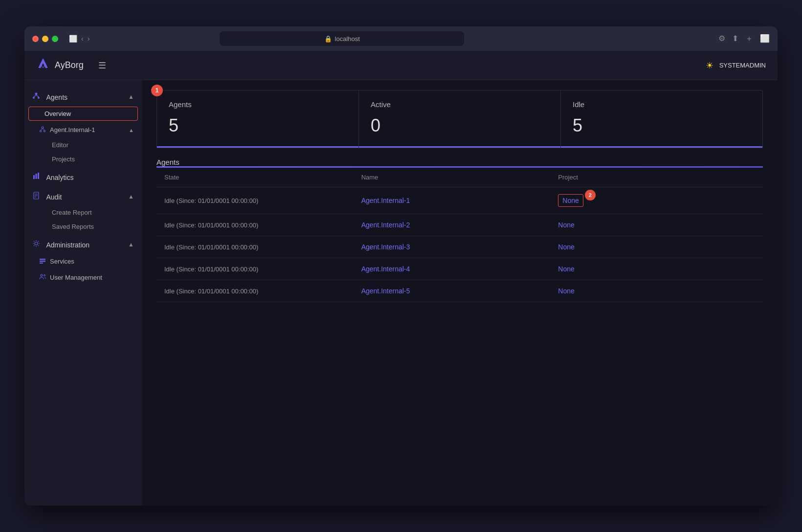  What do you see at coordinates (83, 177) in the screenshot?
I see `sidebar-section-analytics: Analytics` at bounding box center [83, 177].